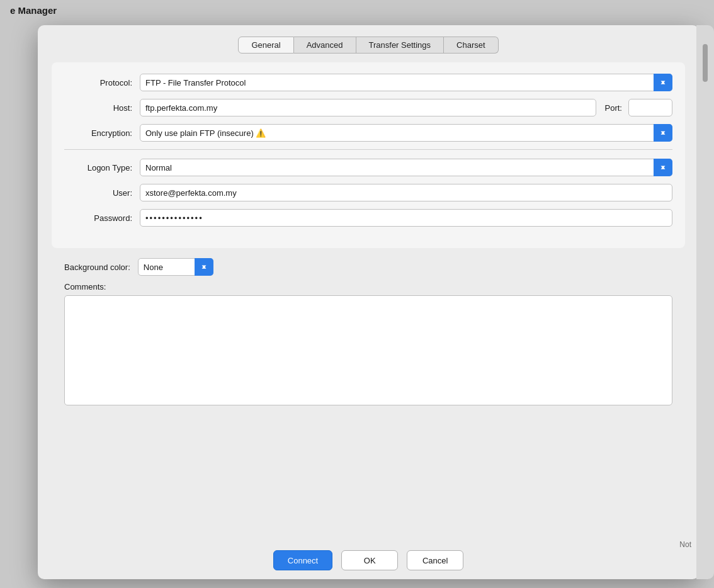 The height and width of the screenshot is (588, 714). Describe the element at coordinates (368, 39) in the screenshot. I see `tab-bar: General Advanced Transfer Settings Chars…` at that location.